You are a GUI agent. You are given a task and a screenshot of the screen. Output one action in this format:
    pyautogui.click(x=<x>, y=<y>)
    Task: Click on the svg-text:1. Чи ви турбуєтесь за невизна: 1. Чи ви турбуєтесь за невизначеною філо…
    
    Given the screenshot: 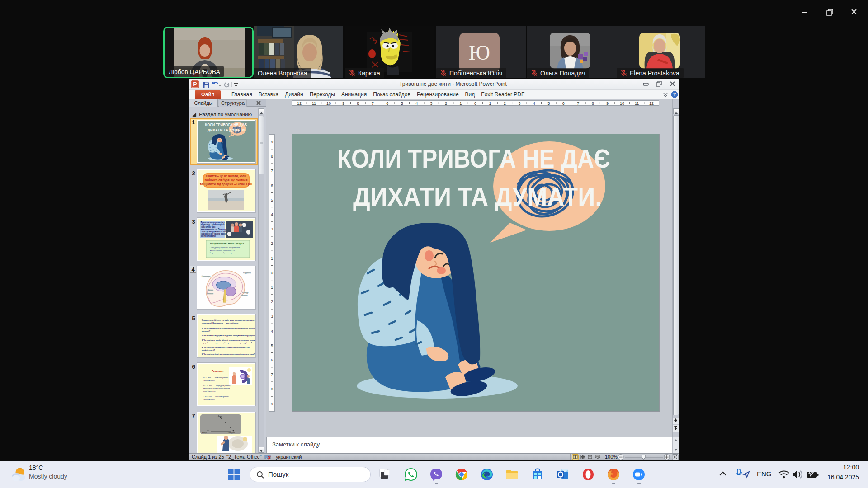 What is the action you would take?
    pyautogui.click(x=228, y=328)
    